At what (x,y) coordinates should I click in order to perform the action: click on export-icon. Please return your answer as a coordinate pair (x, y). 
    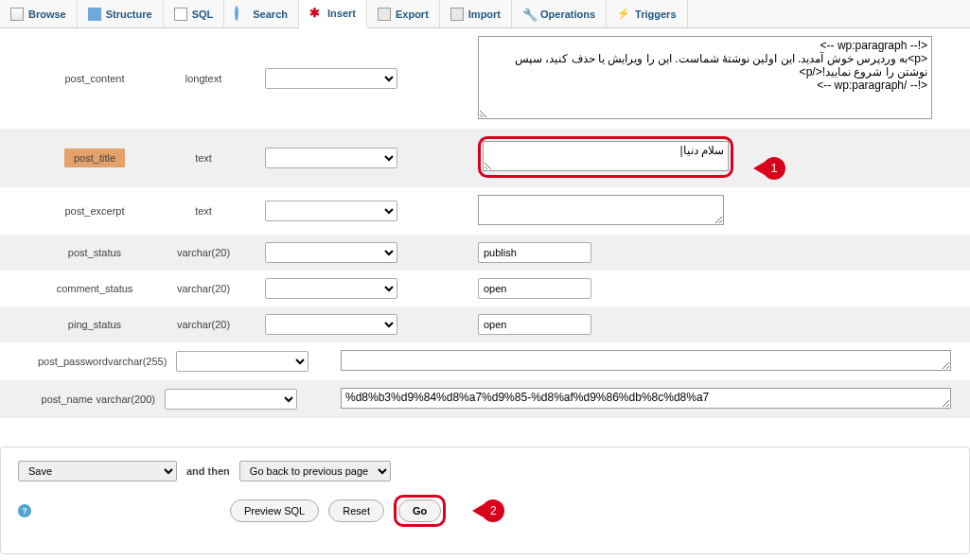
    Looking at the image, I should click on (384, 14).